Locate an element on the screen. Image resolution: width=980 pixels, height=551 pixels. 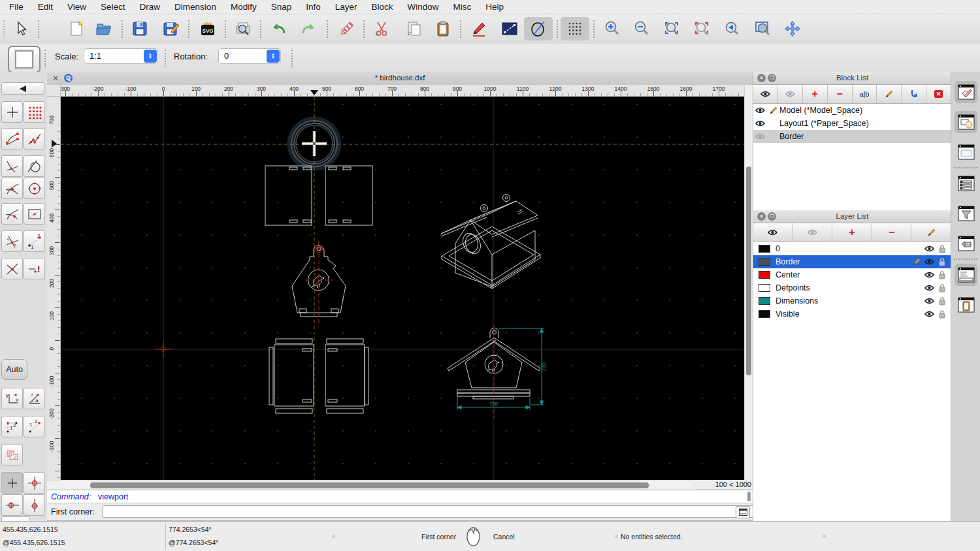
snap-middle-icon is located at coordinates (12, 188).